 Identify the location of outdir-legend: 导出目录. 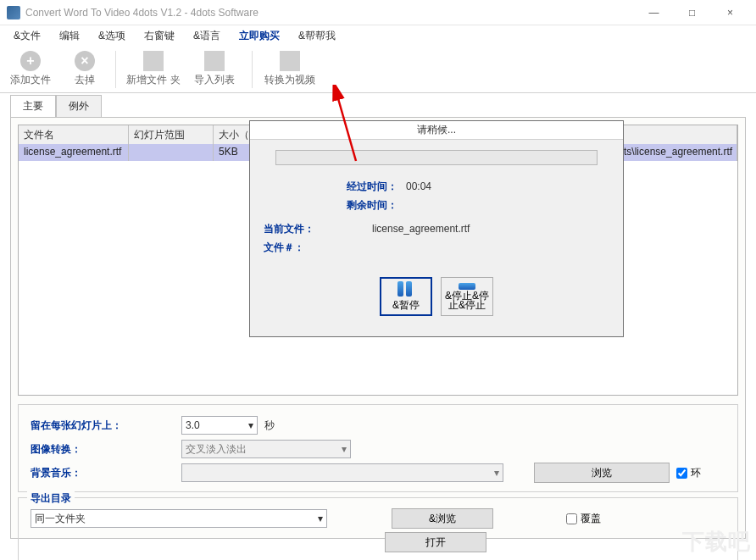
(51, 498).